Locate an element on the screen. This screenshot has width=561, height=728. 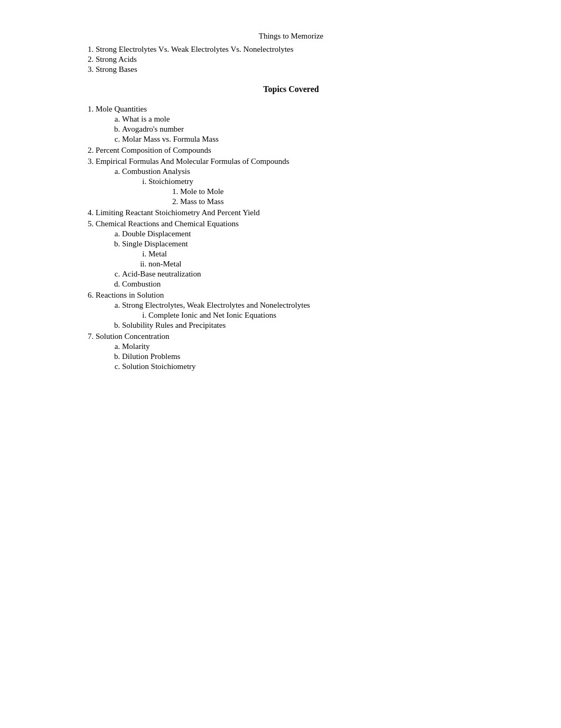
list-item: Double Displacement is located at coordinates (312, 234).